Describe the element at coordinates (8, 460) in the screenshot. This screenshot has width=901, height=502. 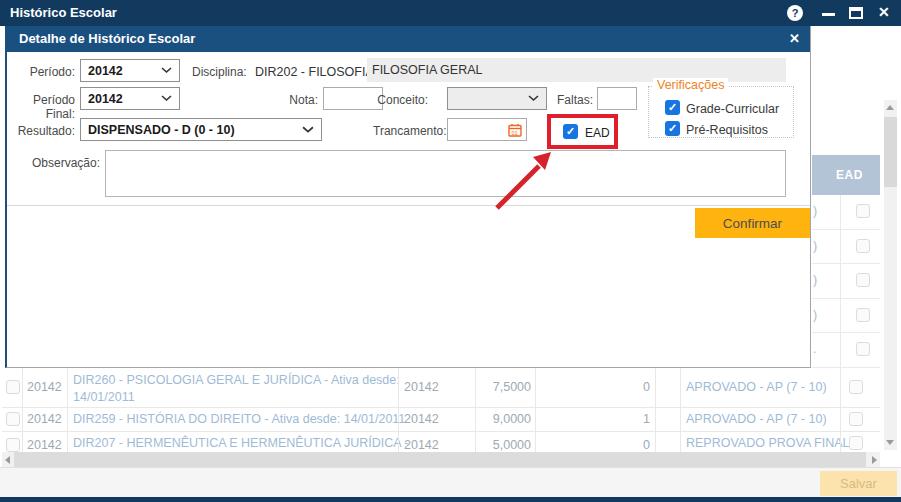
I see `scroll-left-icon` at that location.